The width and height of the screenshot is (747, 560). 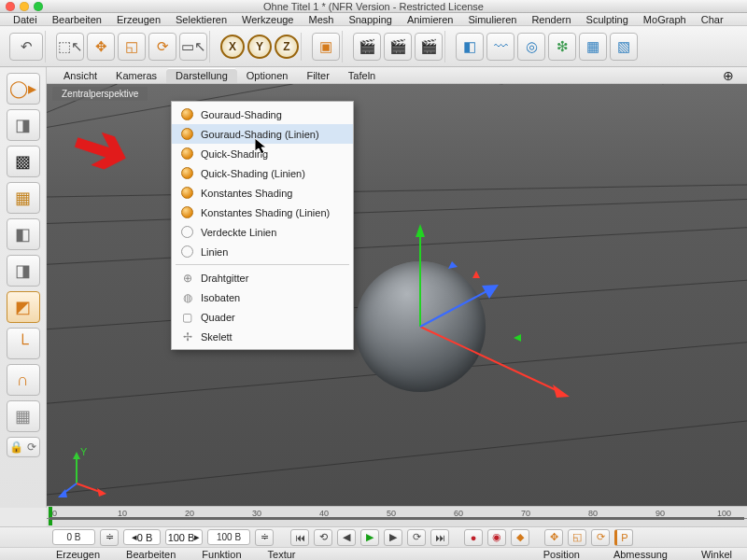 What do you see at coordinates (132, 47) in the screenshot?
I see `scale-tool: ◱` at bounding box center [132, 47].